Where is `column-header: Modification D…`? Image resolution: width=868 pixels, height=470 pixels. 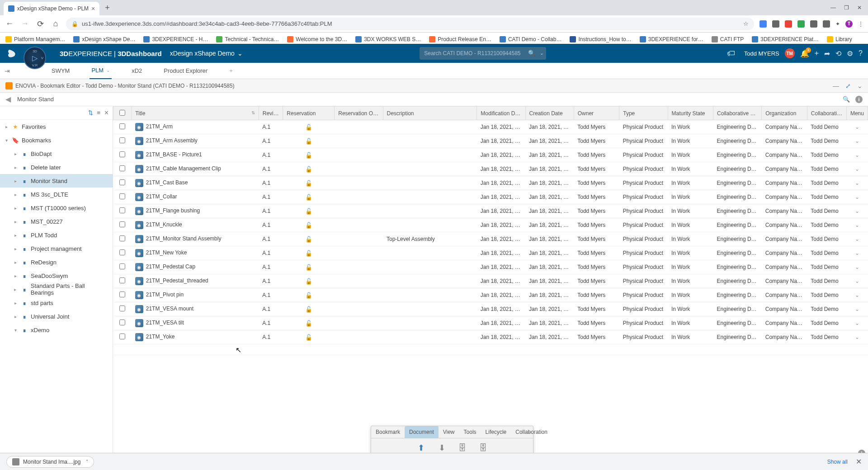 column-header: Modification D… is located at coordinates (501, 113).